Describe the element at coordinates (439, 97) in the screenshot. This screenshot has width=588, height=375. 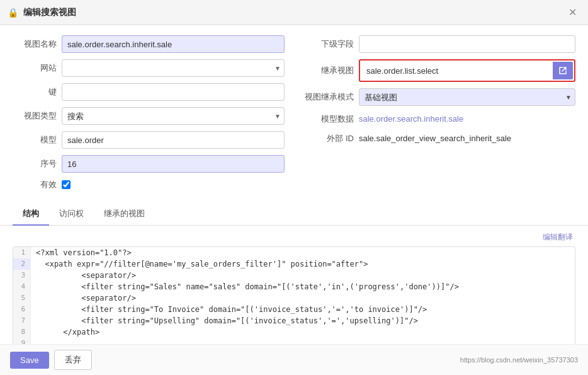
I see `view-inherit-mode-row: 视图继承模式 基础视图 ▼` at that location.